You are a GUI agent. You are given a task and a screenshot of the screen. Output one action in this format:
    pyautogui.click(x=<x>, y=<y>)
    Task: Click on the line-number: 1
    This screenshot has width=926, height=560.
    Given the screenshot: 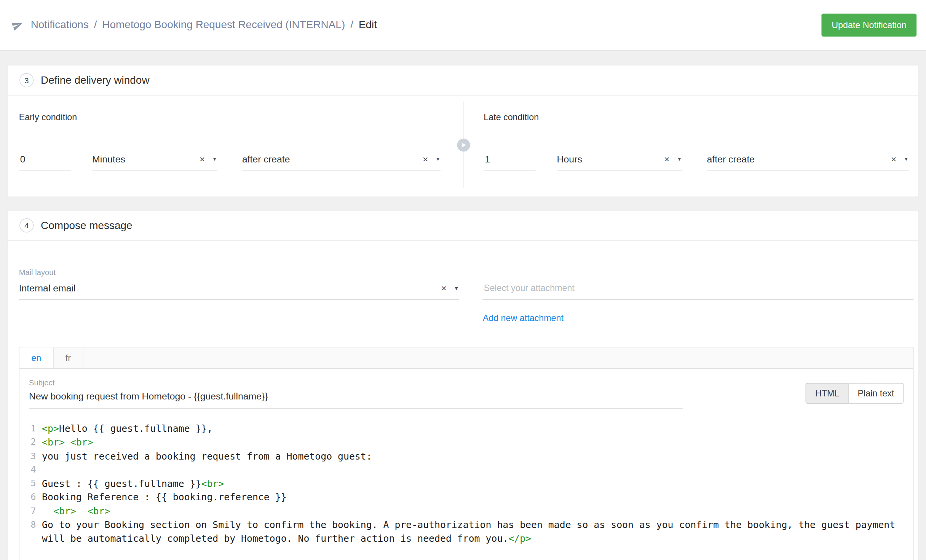 What is the action you would take?
    pyautogui.click(x=33, y=429)
    